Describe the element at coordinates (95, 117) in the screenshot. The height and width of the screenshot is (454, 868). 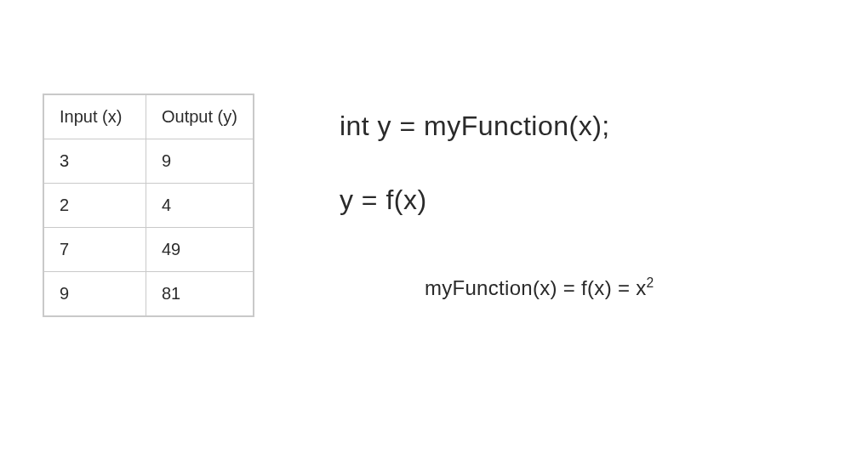
I see `table-header-input: Input (x)` at that location.